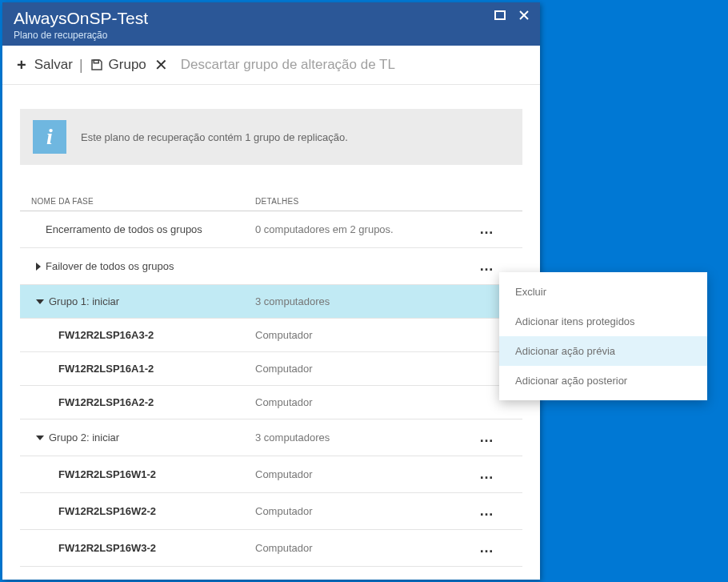 Image resolution: width=728 pixels, height=582 pixels. What do you see at coordinates (22, 66) in the screenshot?
I see `plus-icon: +` at bounding box center [22, 66].